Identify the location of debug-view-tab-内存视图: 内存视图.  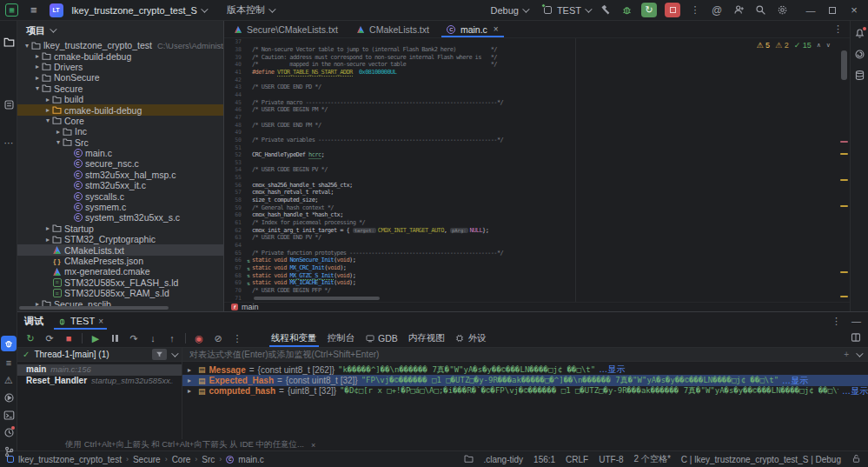
(427, 338).